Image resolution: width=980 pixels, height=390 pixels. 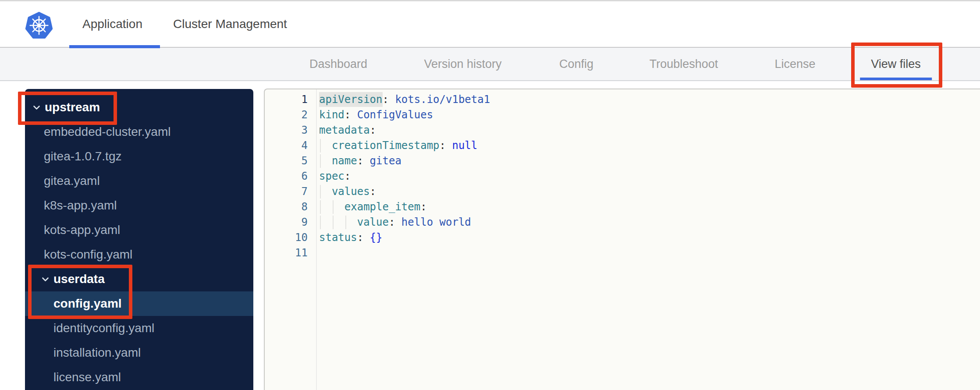 I want to click on code-line-5: name: gitea, so click(x=360, y=161).